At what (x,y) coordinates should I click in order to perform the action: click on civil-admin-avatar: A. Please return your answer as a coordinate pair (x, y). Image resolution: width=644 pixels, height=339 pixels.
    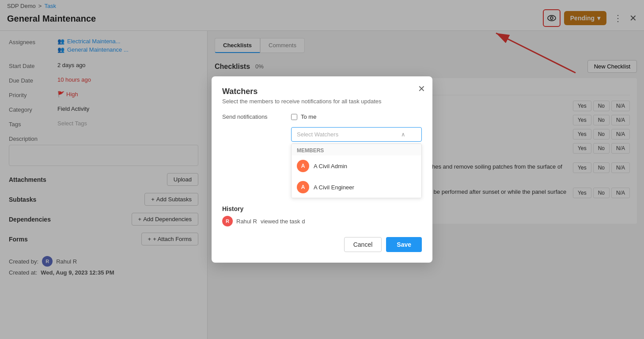
    Looking at the image, I should click on (303, 166).